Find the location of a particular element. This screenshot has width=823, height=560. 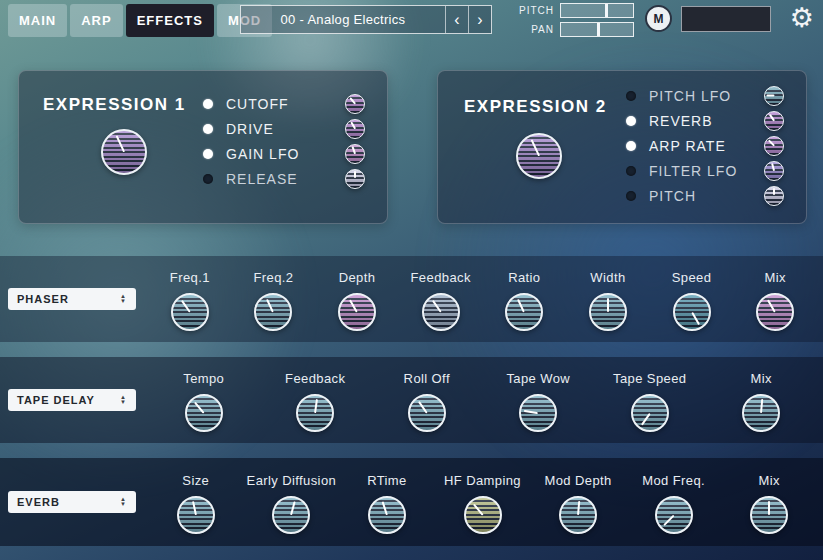

tab-label: ARP is located at coordinates (96, 20).